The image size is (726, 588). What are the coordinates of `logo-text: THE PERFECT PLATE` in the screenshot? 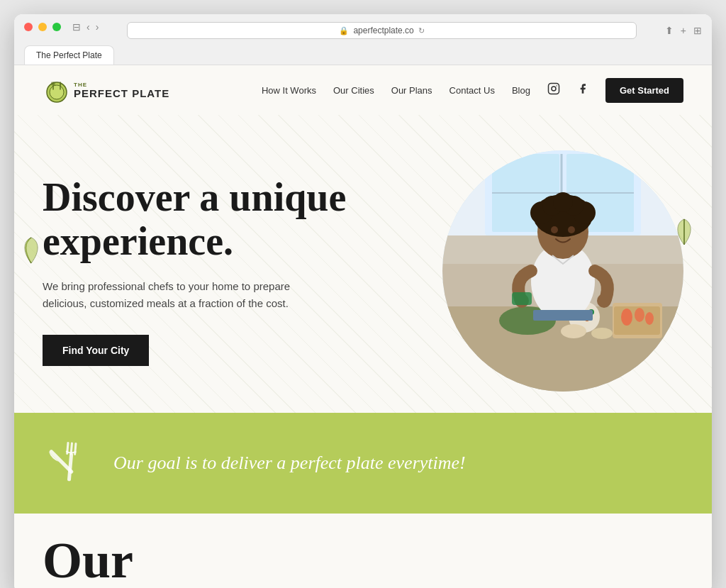 It's located at (122, 91).